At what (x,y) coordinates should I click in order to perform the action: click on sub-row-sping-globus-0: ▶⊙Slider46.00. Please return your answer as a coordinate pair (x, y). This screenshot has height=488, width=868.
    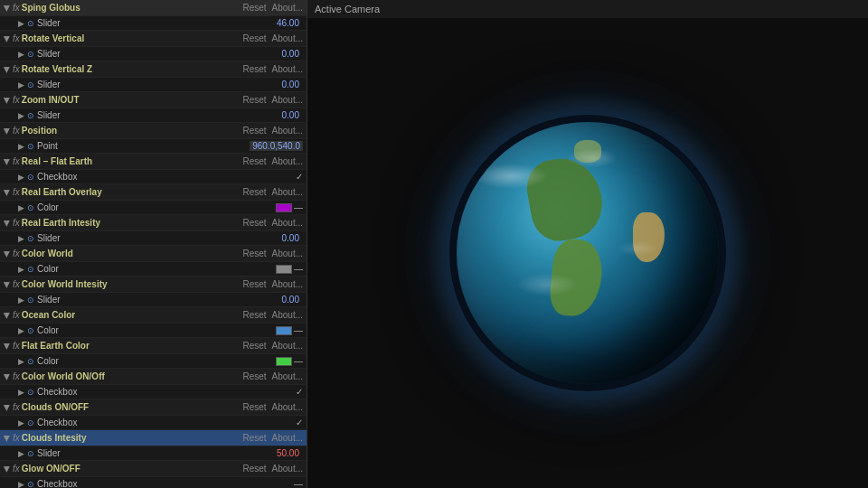
    Looking at the image, I should click on (154, 23).